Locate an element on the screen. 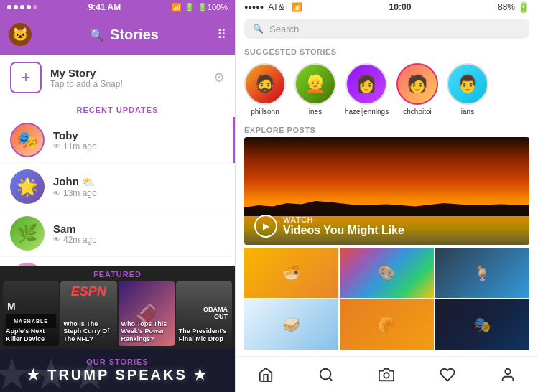 Image resolution: width=538 pixels, height=392 pixels. my-story-subtitle: Tap to add a Snap! is located at coordinates (86, 84).